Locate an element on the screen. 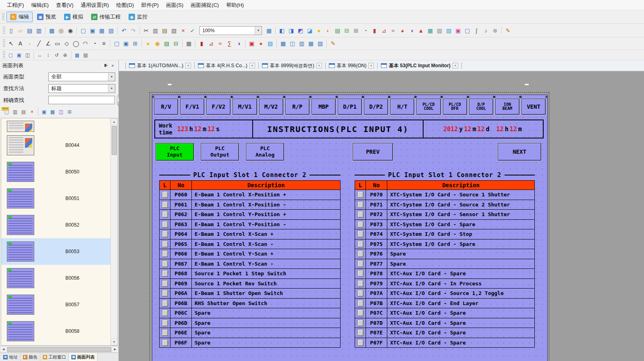 This screenshot has height=361, width=644. delete-icon: × is located at coordinates (183, 31).